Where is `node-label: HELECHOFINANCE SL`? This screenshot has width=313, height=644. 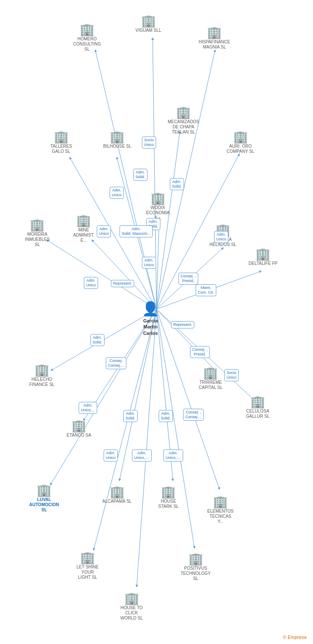
node-label: HELECHOFINANCE SL is located at coordinates (42, 382).